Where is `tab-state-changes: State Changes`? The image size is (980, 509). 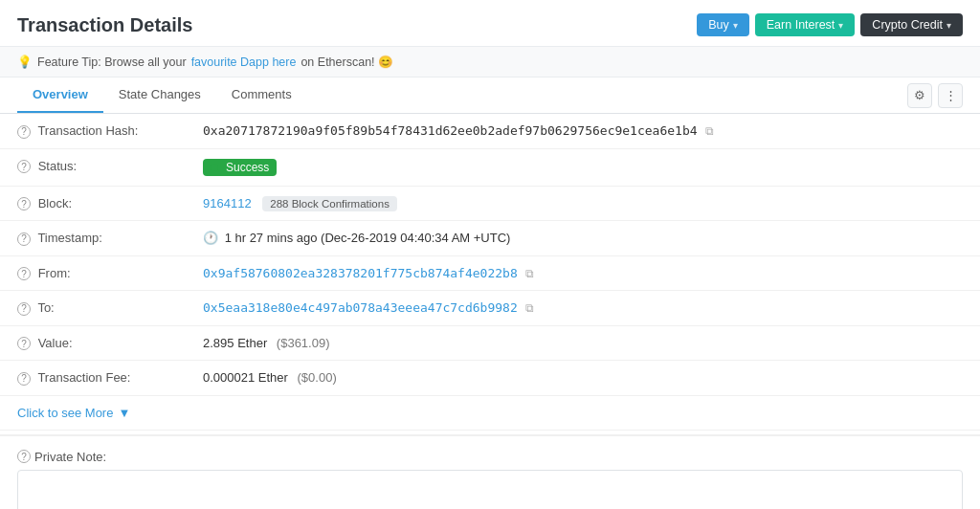 tab-state-changes: State Changes is located at coordinates (160, 96).